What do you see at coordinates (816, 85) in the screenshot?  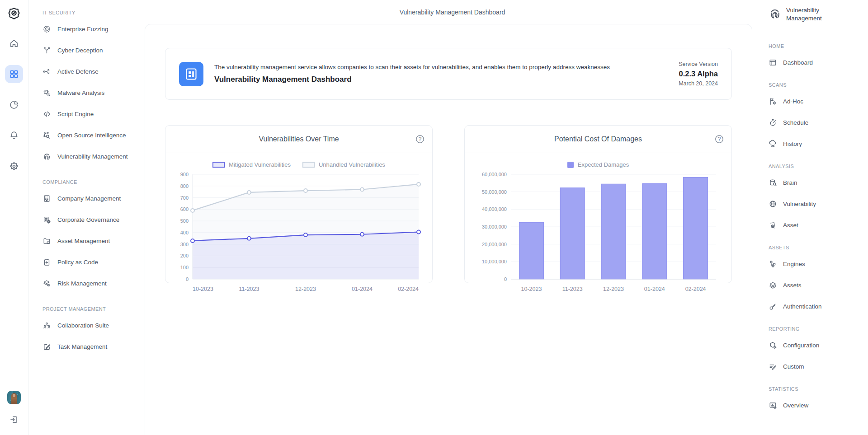 I see `section-header-scans: SCANS` at bounding box center [816, 85].